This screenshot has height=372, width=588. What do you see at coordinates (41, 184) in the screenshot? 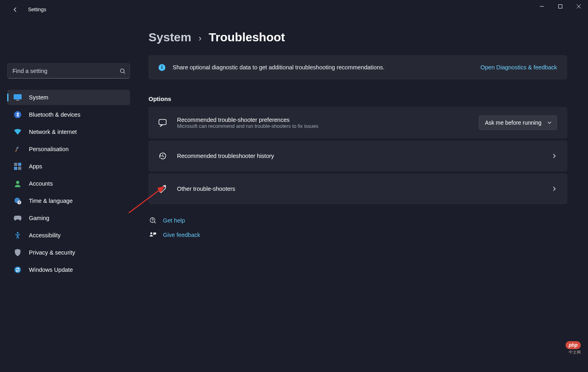
I see `sidebar-item-label: Accounts` at bounding box center [41, 184].